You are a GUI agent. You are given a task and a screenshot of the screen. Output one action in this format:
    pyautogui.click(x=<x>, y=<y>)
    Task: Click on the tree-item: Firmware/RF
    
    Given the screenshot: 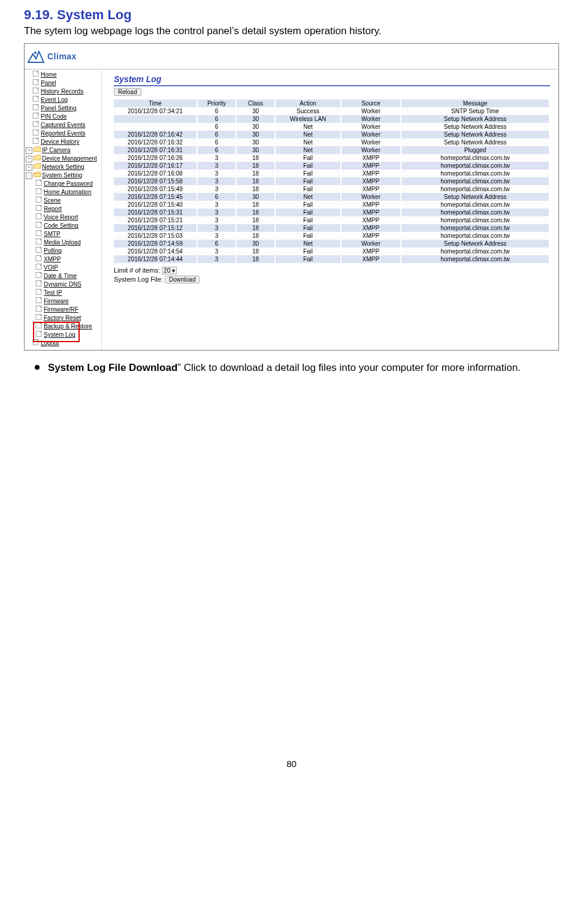 What is the action you would take?
    pyautogui.click(x=63, y=310)
    